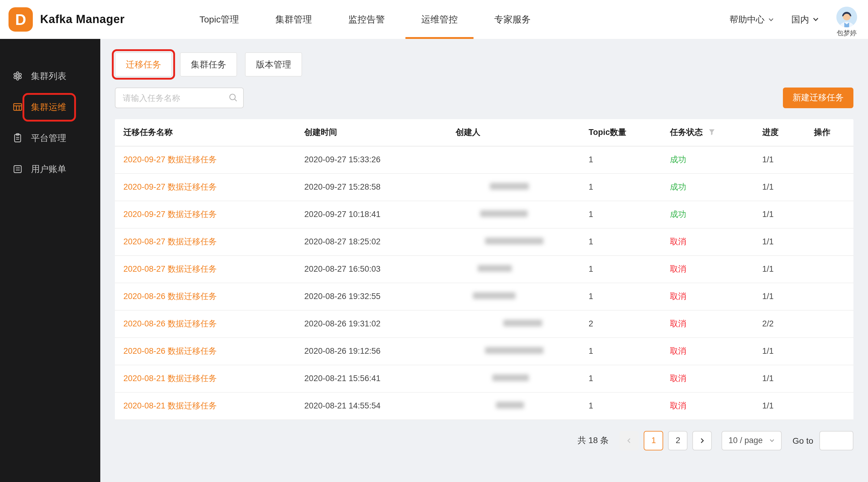  I want to click on goto-label: Go to, so click(803, 441).